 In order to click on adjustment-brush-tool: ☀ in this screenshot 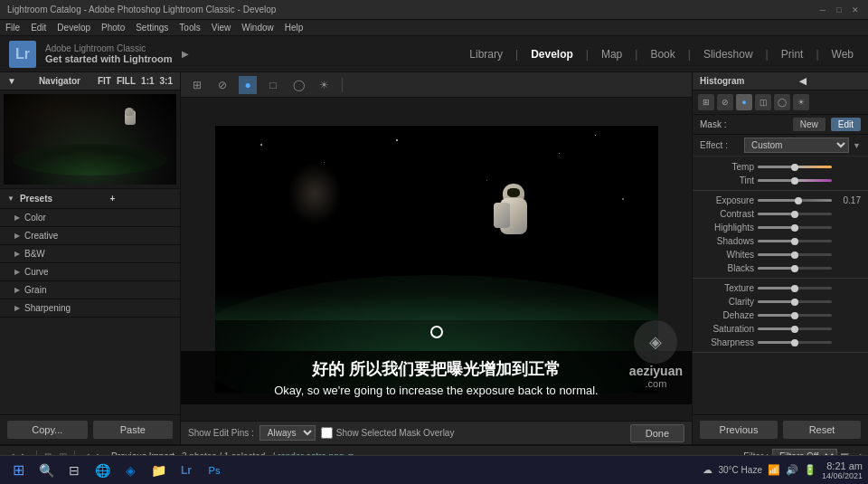, I will do `click(324, 85)`.